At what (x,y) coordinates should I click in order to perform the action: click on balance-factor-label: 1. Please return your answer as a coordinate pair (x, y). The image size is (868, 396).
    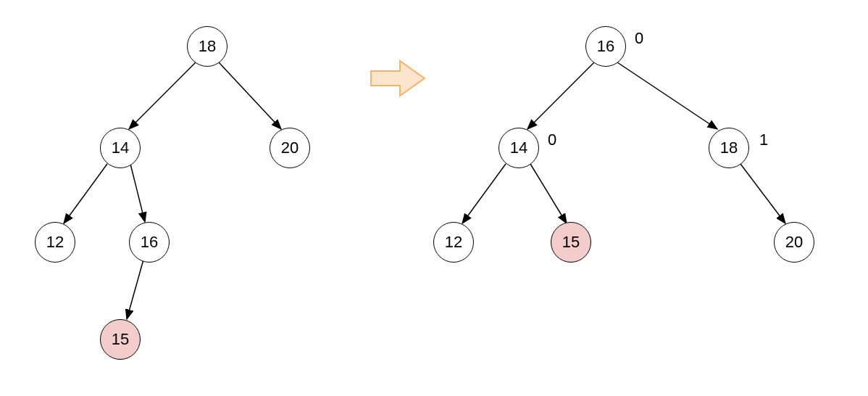
    Looking at the image, I should click on (764, 140).